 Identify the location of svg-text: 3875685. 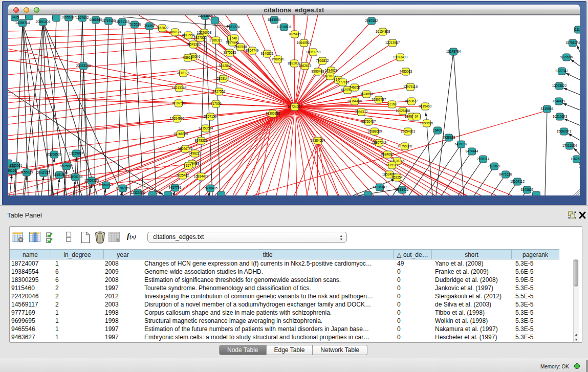
(230, 52).